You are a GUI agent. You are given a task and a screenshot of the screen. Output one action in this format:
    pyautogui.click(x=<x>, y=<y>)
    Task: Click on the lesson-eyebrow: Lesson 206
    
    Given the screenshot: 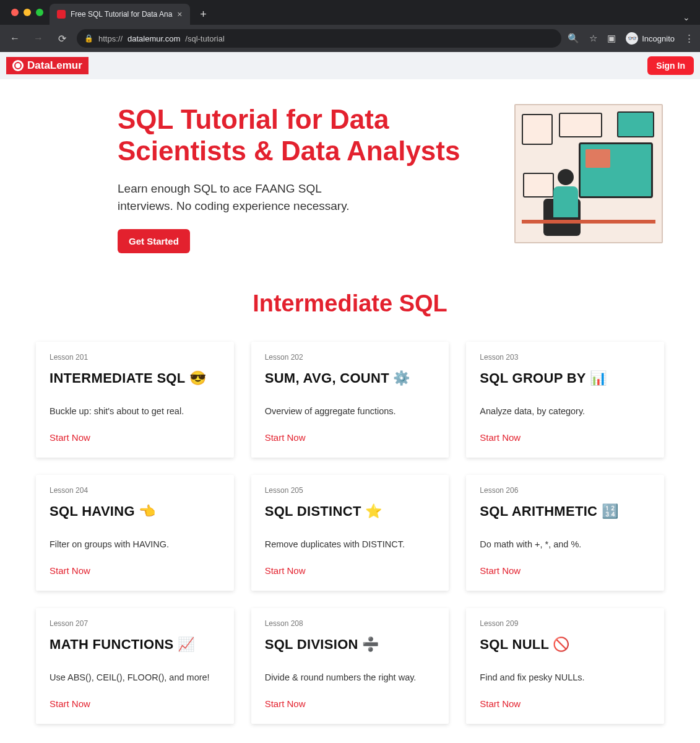 What is the action you would take?
    pyautogui.click(x=565, y=490)
    